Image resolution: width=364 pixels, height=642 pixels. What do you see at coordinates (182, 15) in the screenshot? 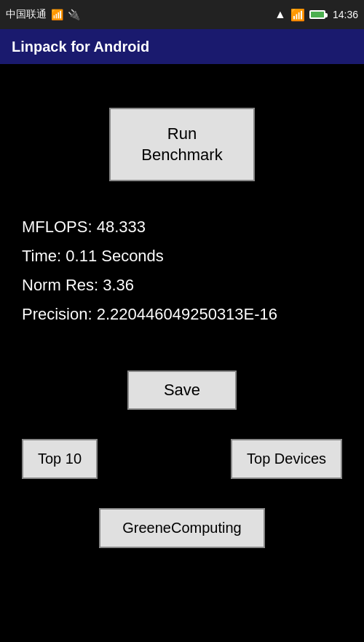
I see `status-bar: 中国联通 📶 🔌 ▲ 📶 14:36` at bounding box center [182, 15].